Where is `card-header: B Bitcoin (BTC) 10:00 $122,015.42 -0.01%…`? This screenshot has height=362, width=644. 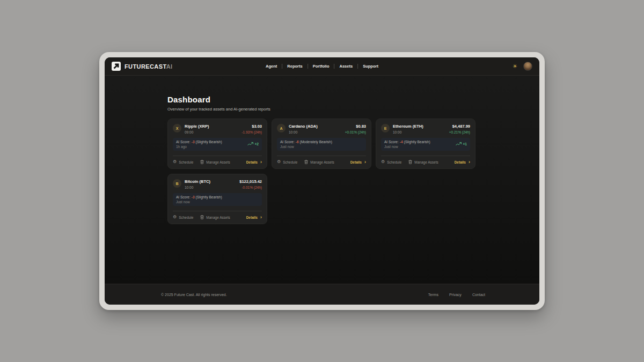
card-header: B Bitcoin (BTC) 10:00 $122,015.42 -0.01%… is located at coordinates (217, 184).